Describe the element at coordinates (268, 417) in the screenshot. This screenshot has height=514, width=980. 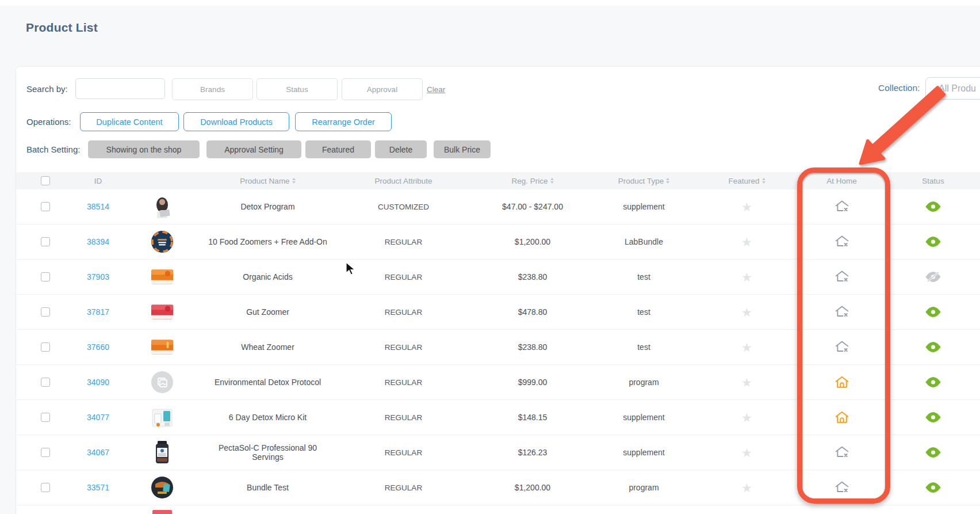
I see `product-name: 6 Day Detox Micro Kit` at that location.